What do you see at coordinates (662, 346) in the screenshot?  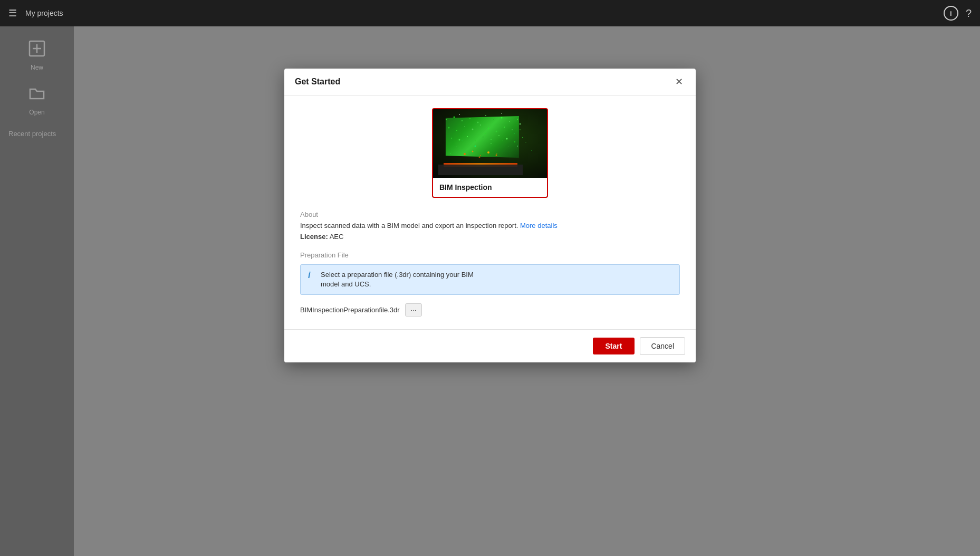 I see `cancel-button: Cancel` at bounding box center [662, 346].